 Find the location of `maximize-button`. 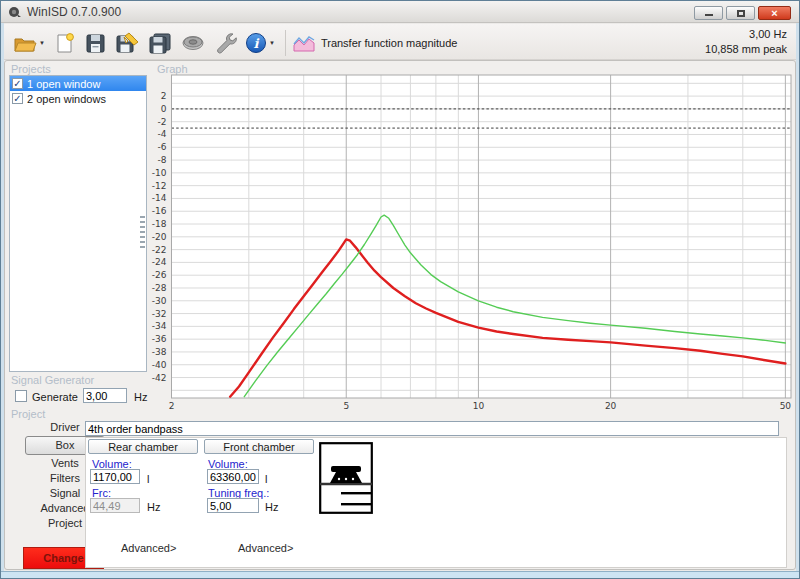

maximize-button is located at coordinates (740, 13).